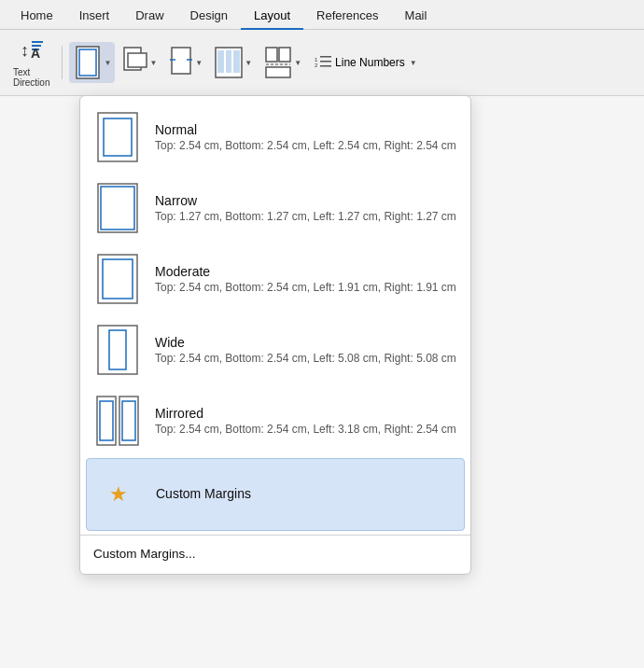  What do you see at coordinates (91, 63) in the screenshot?
I see `margins-button: ▼` at bounding box center [91, 63].